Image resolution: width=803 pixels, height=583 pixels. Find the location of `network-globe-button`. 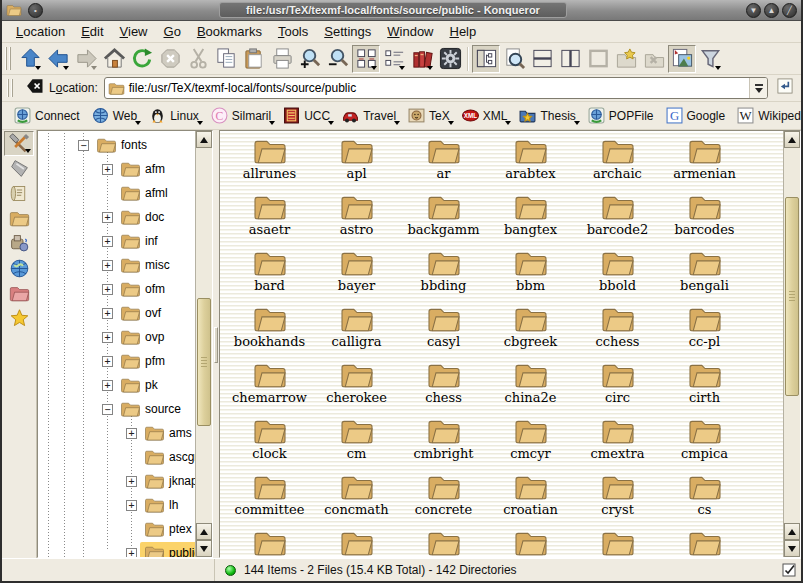

network-globe-button is located at coordinates (19, 268).